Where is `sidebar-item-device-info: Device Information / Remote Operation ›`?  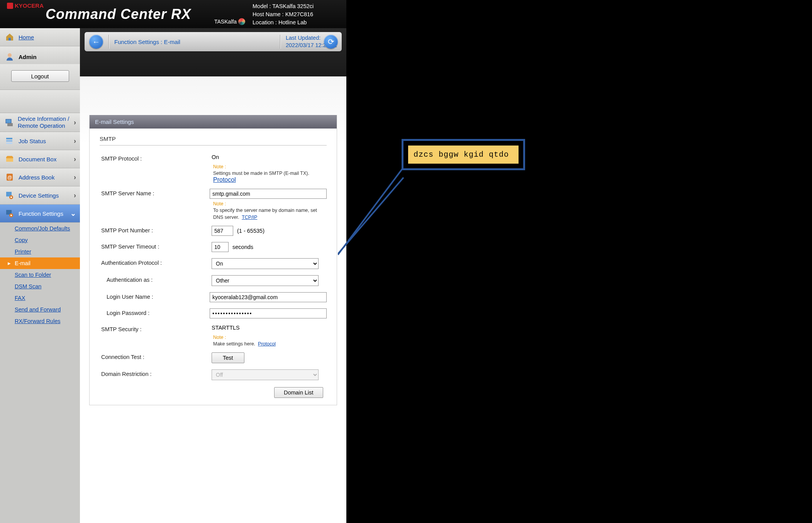
sidebar-item-device-info: Device Information / Remote Operation › is located at coordinates (40, 123).